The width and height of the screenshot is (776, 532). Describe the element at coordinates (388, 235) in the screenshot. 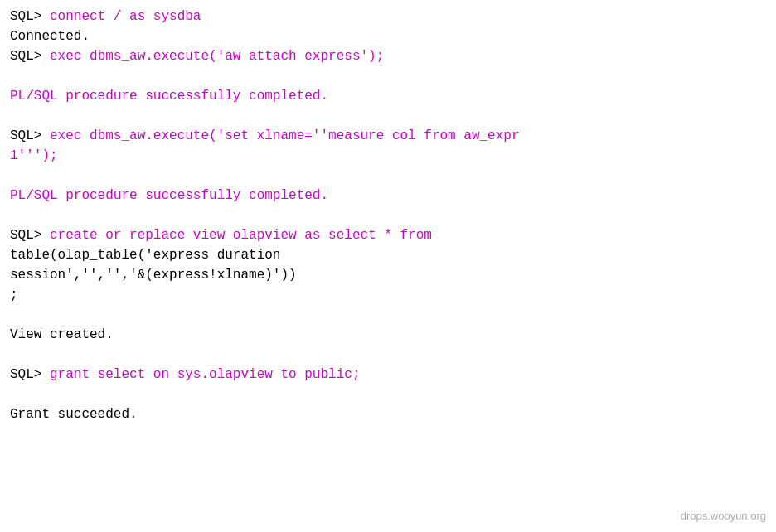

I see `terminal-line: SQL> create or replace view olapview as …` at that location.